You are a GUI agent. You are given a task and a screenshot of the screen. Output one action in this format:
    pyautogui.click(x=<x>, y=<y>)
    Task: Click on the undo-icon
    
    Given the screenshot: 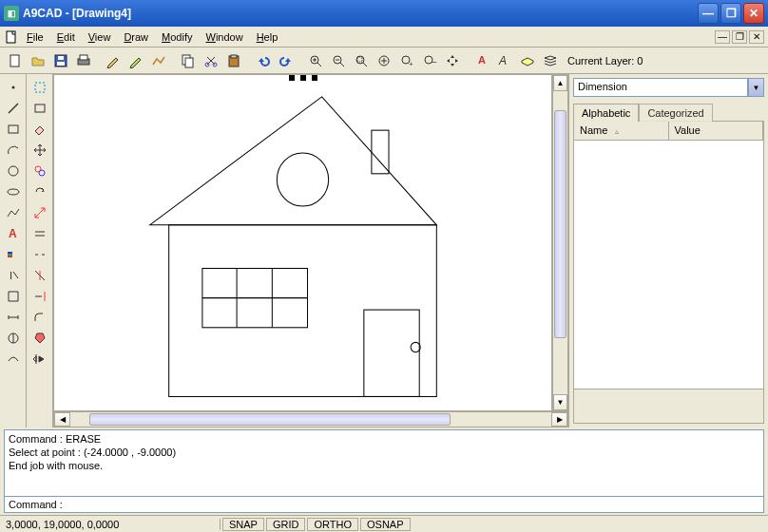 What is the action you would take?
    pyautogui.click(x=262, y=61)
    